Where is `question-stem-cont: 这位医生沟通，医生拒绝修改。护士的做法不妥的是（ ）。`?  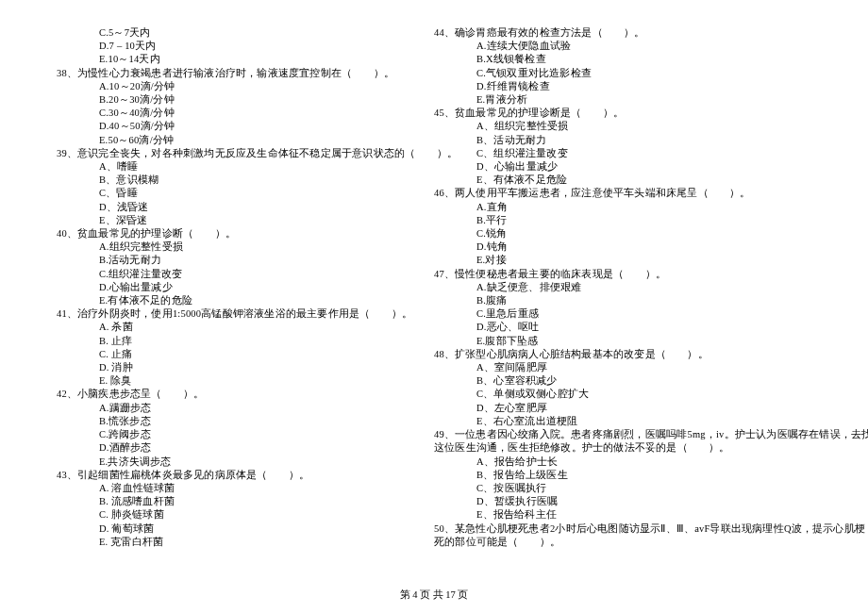 question-stem-cont: 这位医生沟通，医生拒绝修改。护士的做法不妥的是（ ）。 is located at coordinates (613, 448).